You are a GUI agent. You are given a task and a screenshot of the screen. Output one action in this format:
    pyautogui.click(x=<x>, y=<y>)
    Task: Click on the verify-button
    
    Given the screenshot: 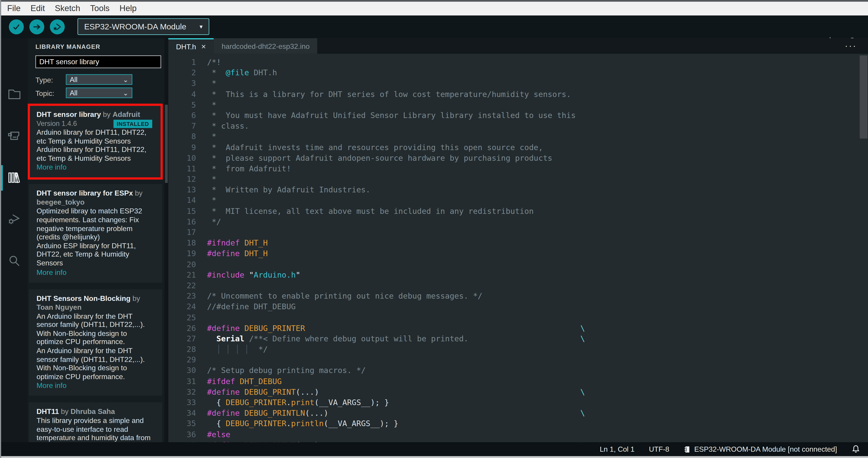 What is the action you would take?
    pyautogui.click(x=16, y=27)
    